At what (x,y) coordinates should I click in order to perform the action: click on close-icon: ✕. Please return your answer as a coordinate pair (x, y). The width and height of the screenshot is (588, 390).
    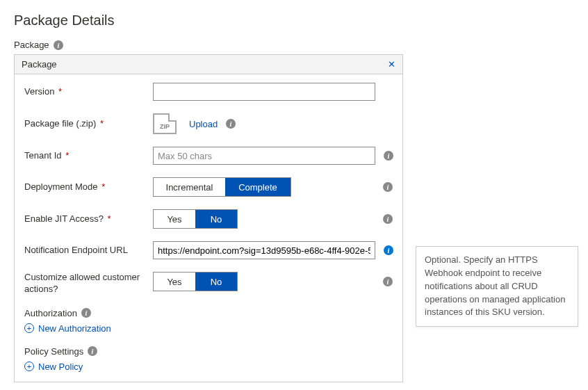
    Looking at the image, I should click on (392, 64).